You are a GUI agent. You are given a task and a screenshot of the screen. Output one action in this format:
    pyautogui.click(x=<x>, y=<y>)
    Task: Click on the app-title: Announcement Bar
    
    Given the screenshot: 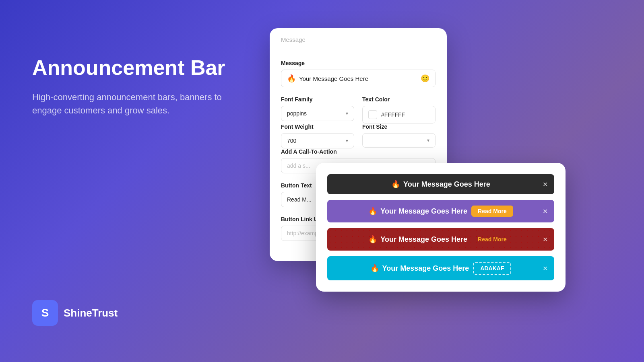 What is the action you would take?
    pyautogui.click(x=137, y=68)
    